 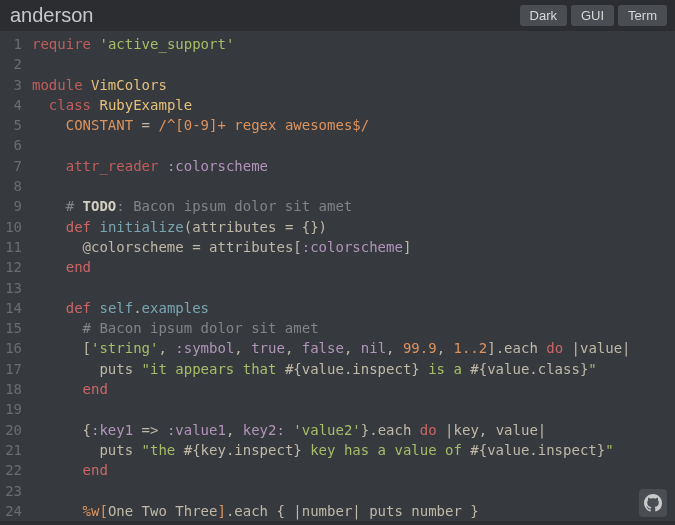 What do you see at coordinates (354, 206) in the screenshot?
I see `line-content: # TODO: Bacon ipsum dolor sit amet` at bounding box center [354, 206].